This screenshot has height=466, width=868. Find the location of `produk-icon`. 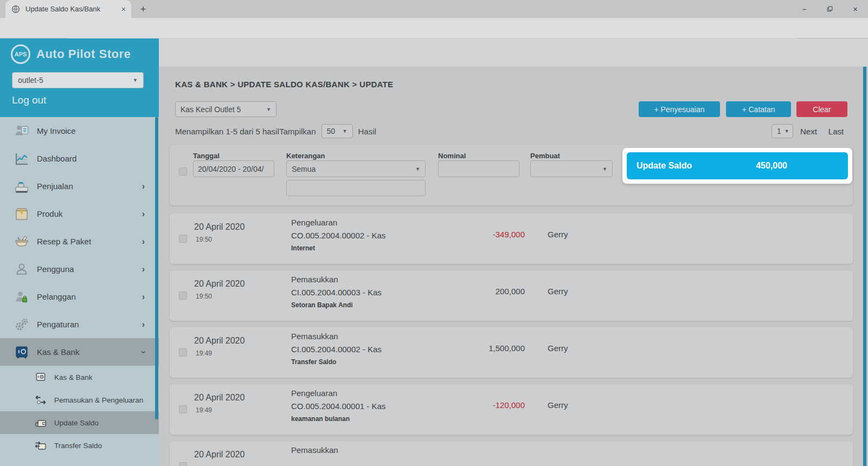

produk-icon is located at coordinates (22, 214).